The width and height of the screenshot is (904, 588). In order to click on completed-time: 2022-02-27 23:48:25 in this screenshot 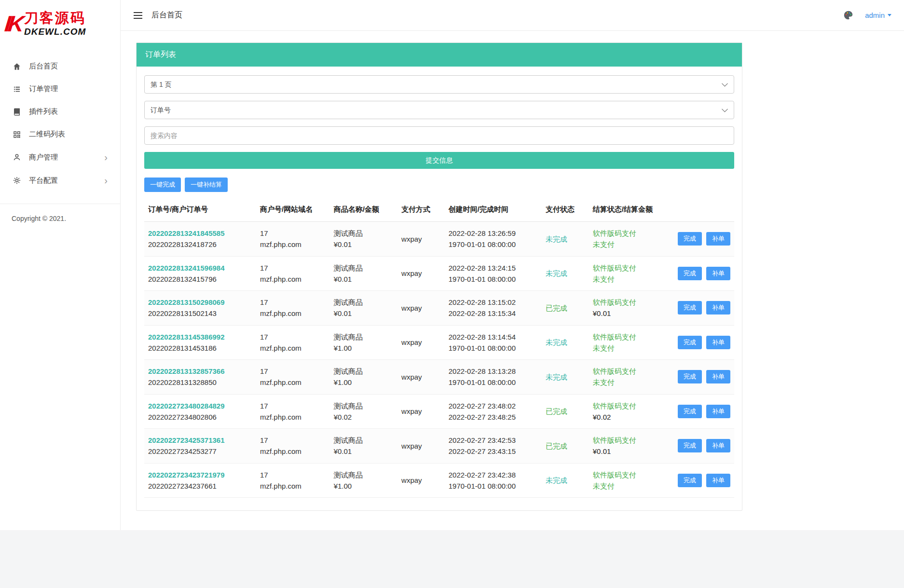, I will do `click(493, 417)`.